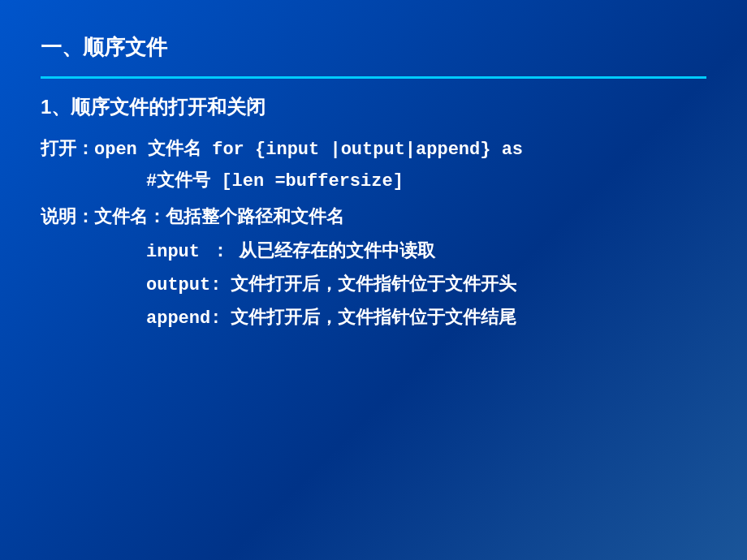 This screenshot has height=560, width=747. What do you see at coordinates (130, 216) in the screenshot?
I see `filename-label: 文件名：` at bounding box center [130, 216].